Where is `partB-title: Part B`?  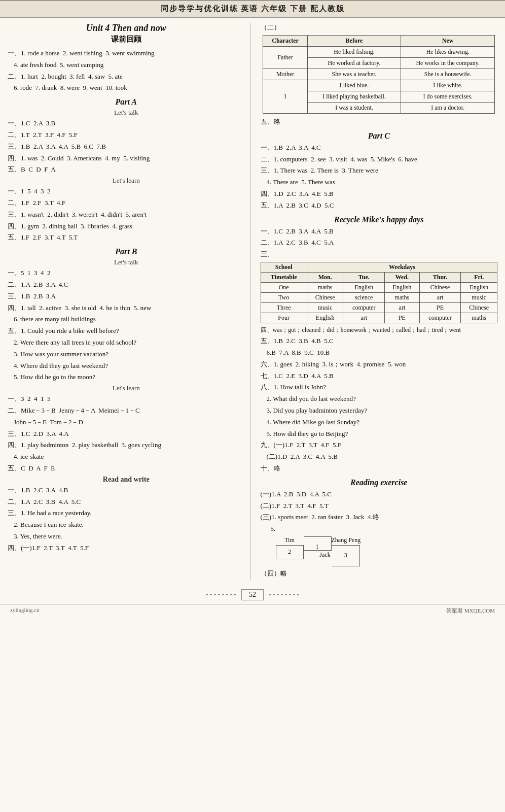 partB-title: Part B is located at coordinates (126, 252).